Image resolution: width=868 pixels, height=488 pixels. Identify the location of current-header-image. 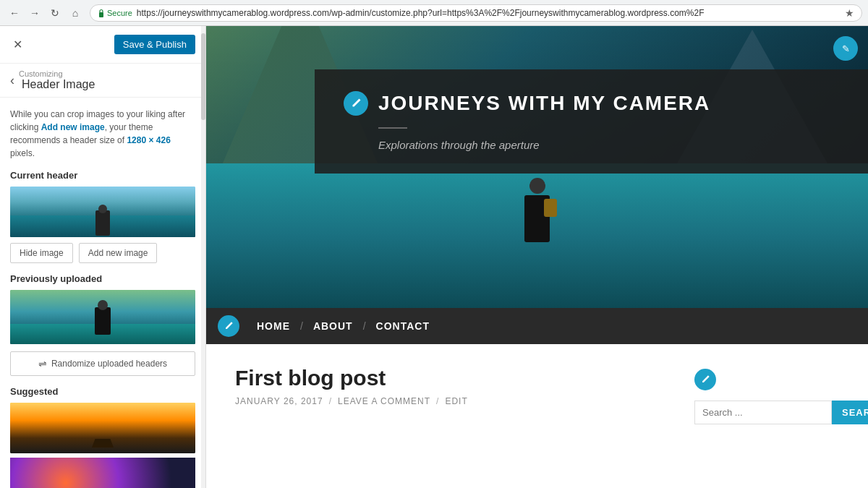
(103, 212).